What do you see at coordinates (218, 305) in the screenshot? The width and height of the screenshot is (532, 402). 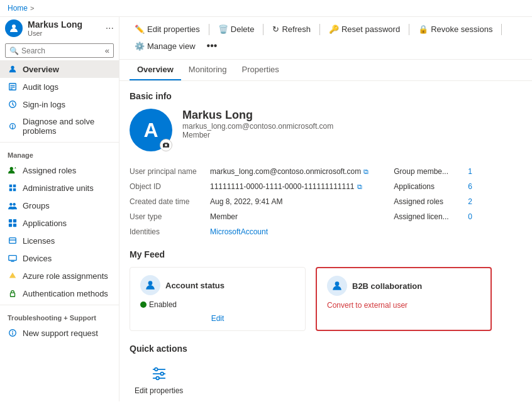 I see `account-status: Enabled` at bounding box center [218, 305].